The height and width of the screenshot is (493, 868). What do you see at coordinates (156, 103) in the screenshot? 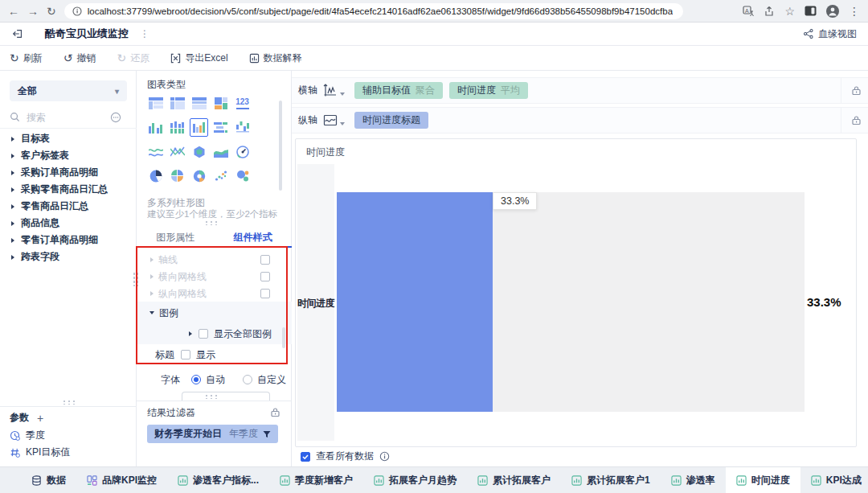
I see `chart-type-grouped-table-icon` at bounding box center [156, 103].